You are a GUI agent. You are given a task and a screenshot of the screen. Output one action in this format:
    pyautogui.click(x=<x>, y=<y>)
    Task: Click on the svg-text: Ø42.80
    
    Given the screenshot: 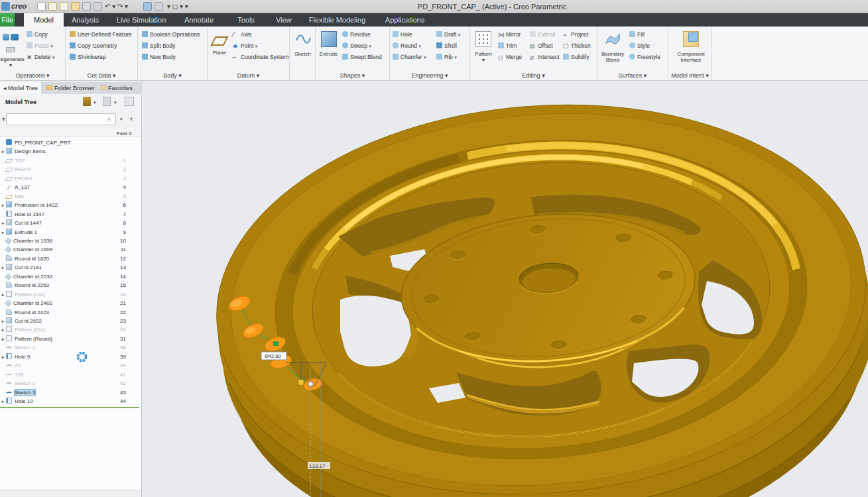 What is the action you would take?
    pyautogui.click(x=273, y=357)
    